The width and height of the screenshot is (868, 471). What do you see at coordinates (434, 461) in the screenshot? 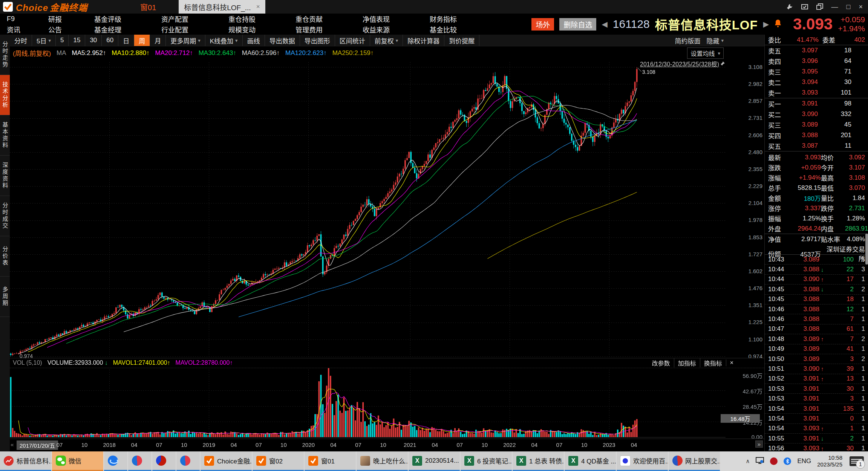
I see `taskbar-item-20230514...: X20230514...` at bounding box center [434, 461].